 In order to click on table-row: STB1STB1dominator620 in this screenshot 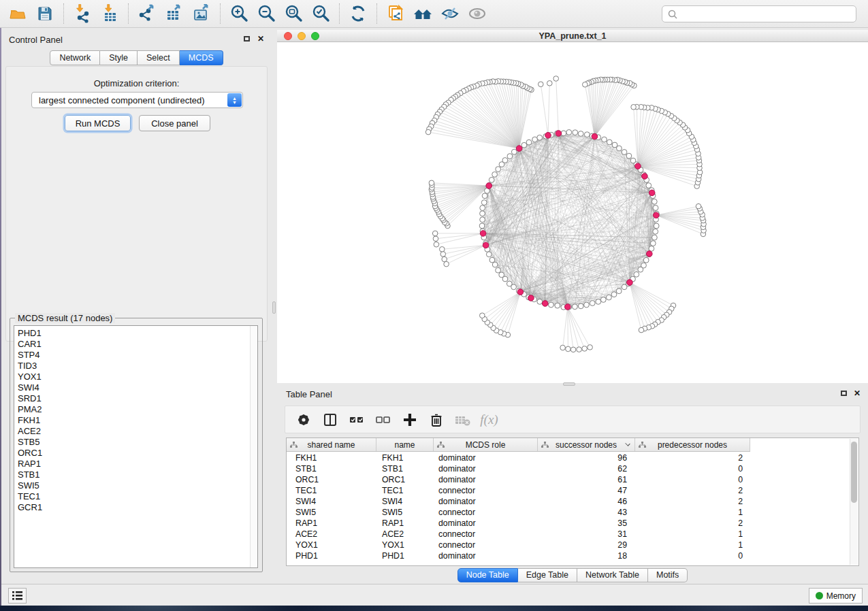, I will do `click(519, 469)`.